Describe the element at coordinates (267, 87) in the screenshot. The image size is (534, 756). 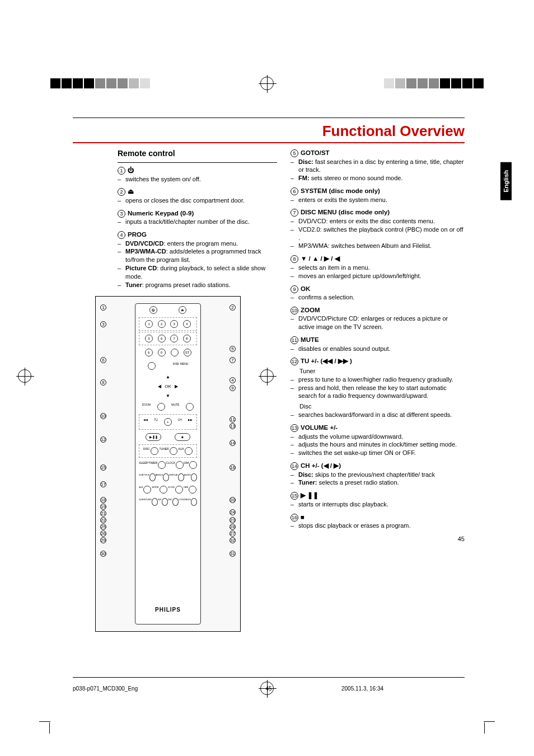
I see `print-marks-top` at that location.